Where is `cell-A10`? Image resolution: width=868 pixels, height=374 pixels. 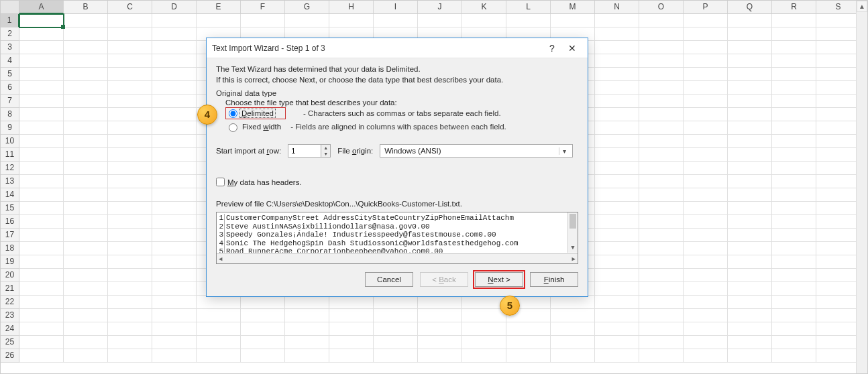 cell-A10 is located at coordinates (42, 141).